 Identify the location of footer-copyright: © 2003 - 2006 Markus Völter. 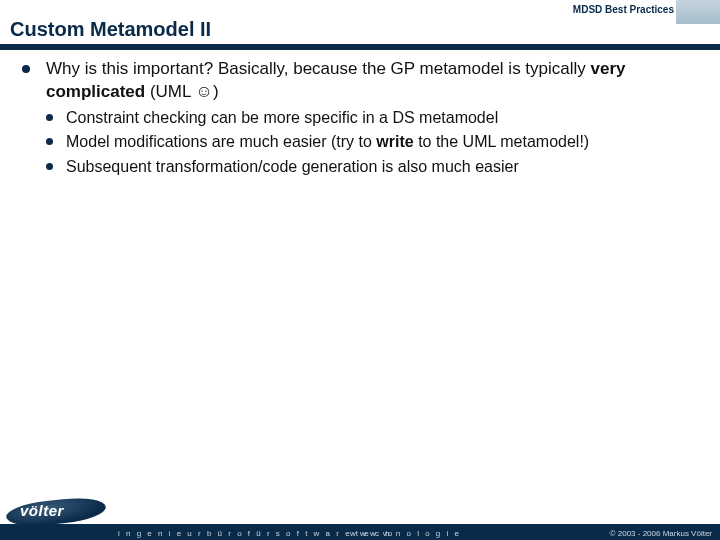
(661, 534).